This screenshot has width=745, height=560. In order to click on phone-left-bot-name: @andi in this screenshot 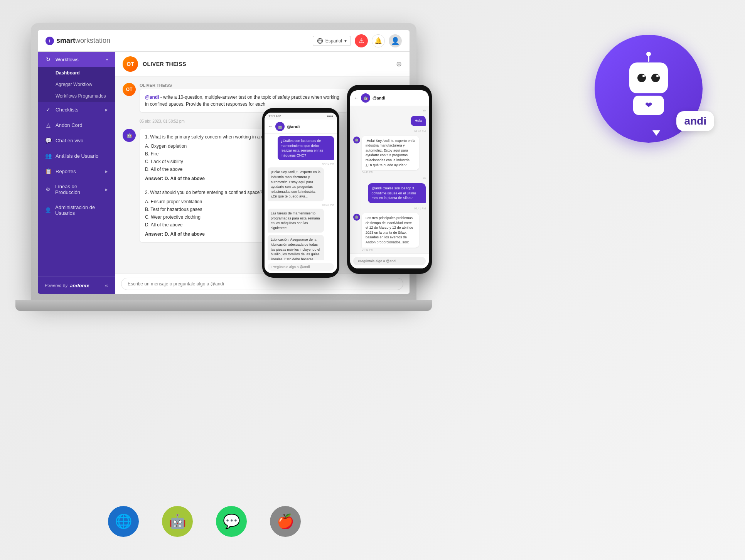, I will do `click(293, 127)`.